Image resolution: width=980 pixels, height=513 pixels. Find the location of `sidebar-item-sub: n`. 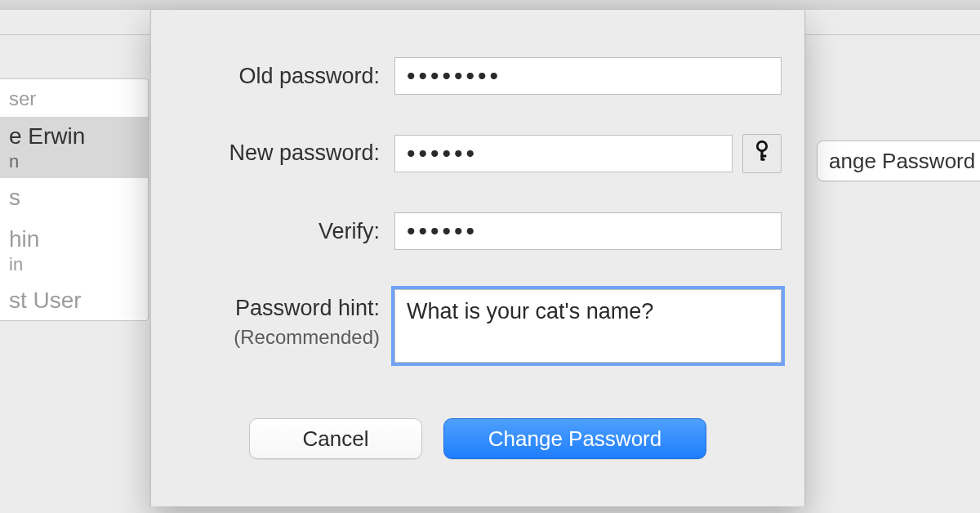

sidebar-item-sub: n is located at coordinates (73, 162).